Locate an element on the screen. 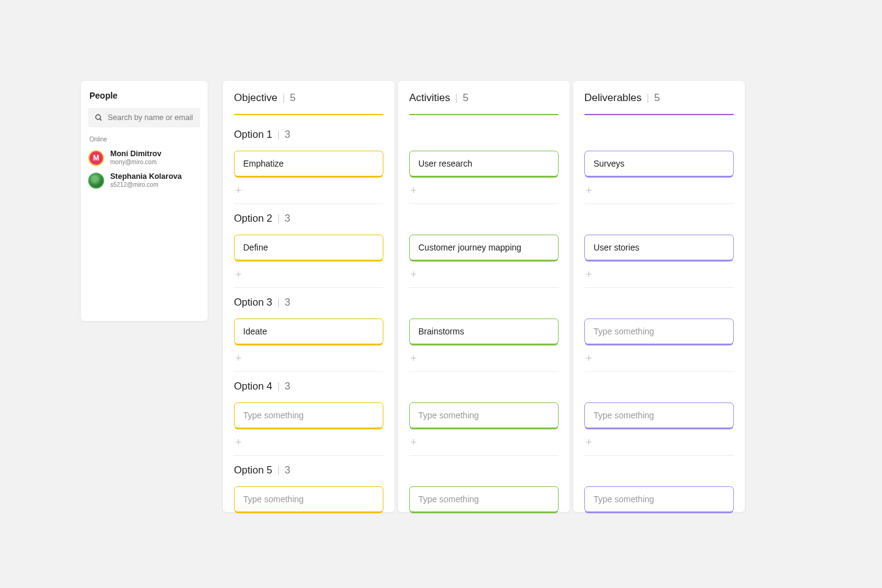  column-title: Deliverables is located at coordinates (613, 98).